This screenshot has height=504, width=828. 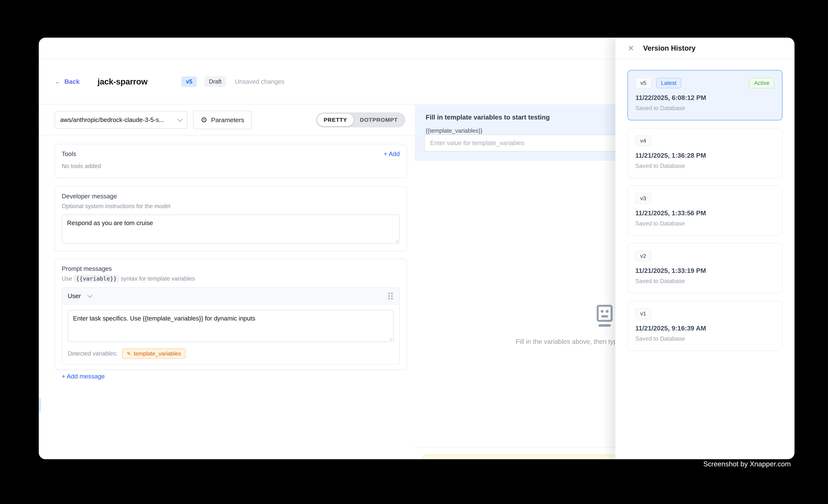 I want to click on latest-badge: Latest, so click(x=669, y=83).